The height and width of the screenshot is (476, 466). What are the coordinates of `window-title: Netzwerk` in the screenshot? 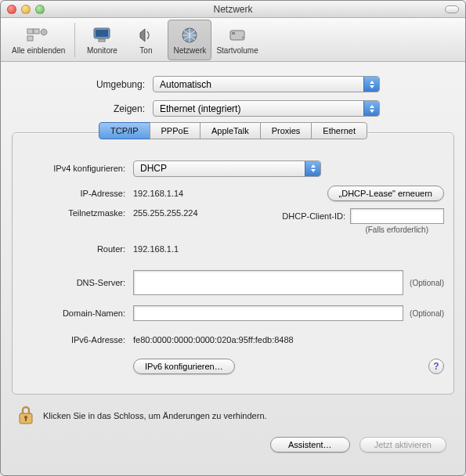 It's located at (233, 9).